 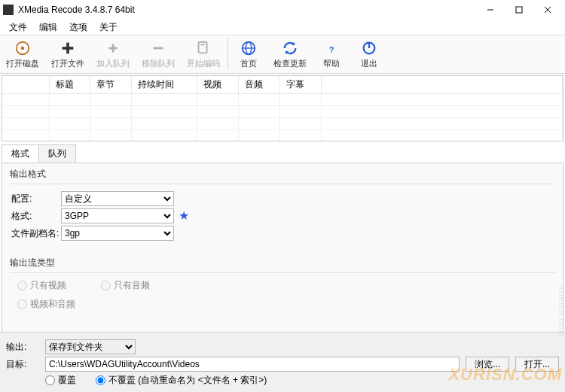 I want to click on radio-video-only: 只有视频, so click(x=42, y=286).